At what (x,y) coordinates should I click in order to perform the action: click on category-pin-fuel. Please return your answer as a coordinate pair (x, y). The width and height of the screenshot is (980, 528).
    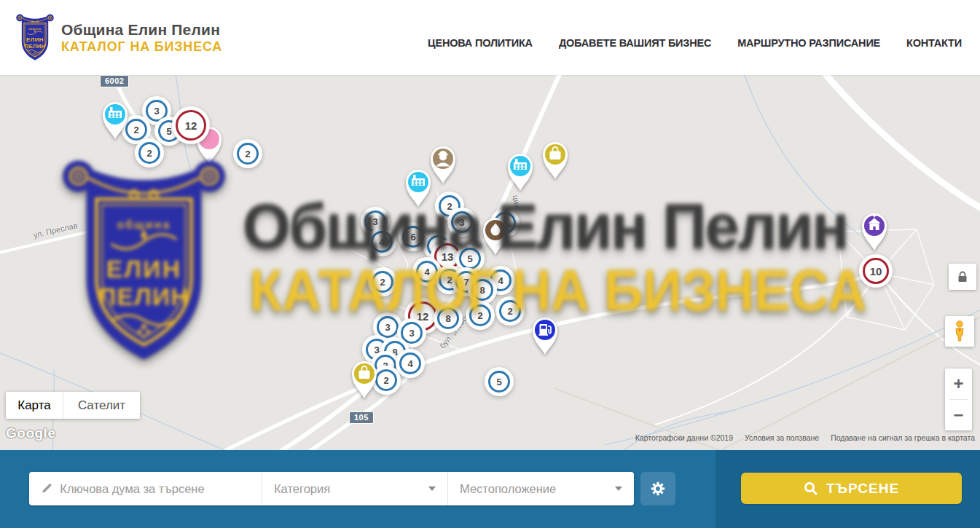
    Looking at the image, I should click on (545, 335).